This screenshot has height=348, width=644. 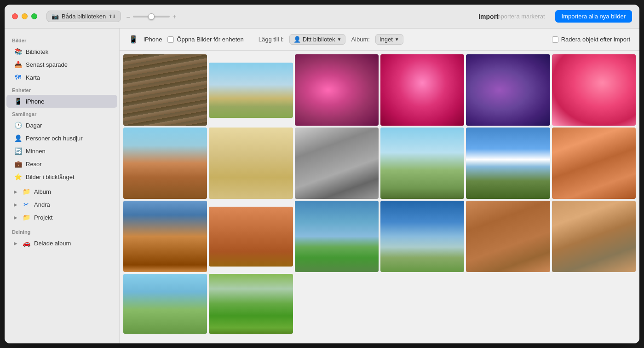 I want to click on maximize-button, so click(x=34, y=17).